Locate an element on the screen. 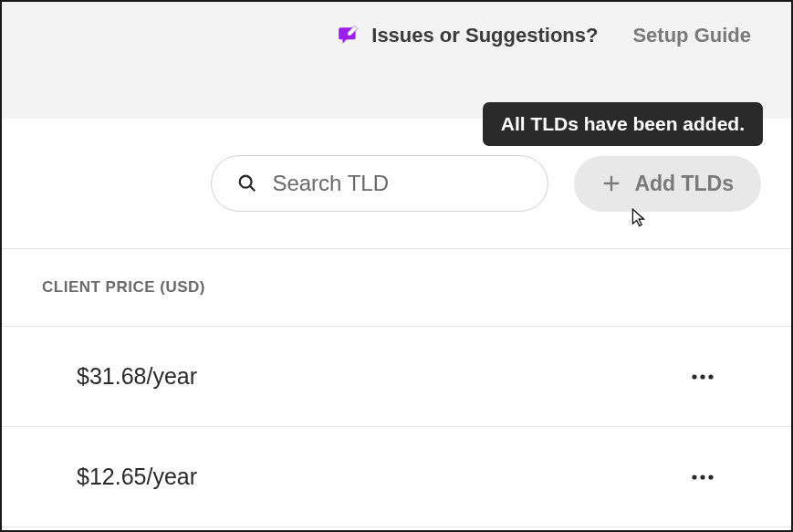 The image size is (793, 532). feedback-icon is located at coordinates (349, 36).